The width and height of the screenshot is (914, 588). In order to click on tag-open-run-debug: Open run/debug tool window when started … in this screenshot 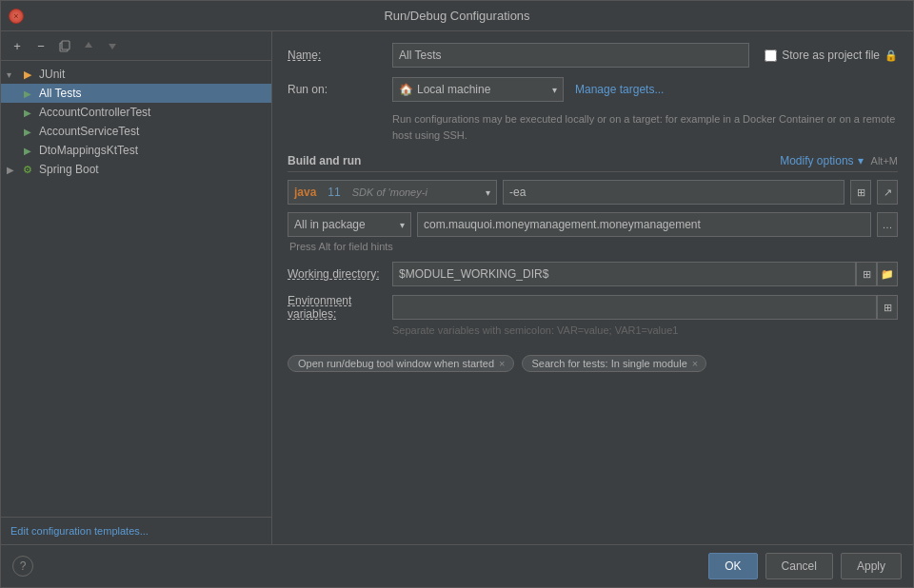, I will do `click(401, 363)`.